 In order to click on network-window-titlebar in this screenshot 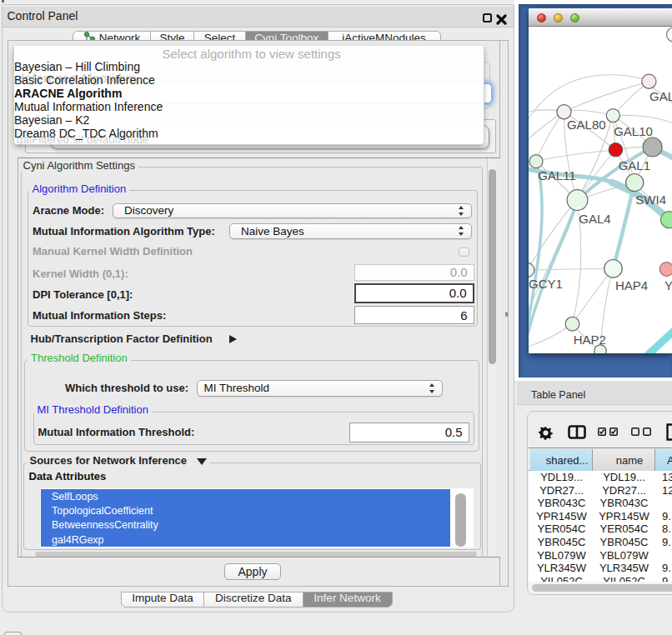, I will do `click(600, 18)`.